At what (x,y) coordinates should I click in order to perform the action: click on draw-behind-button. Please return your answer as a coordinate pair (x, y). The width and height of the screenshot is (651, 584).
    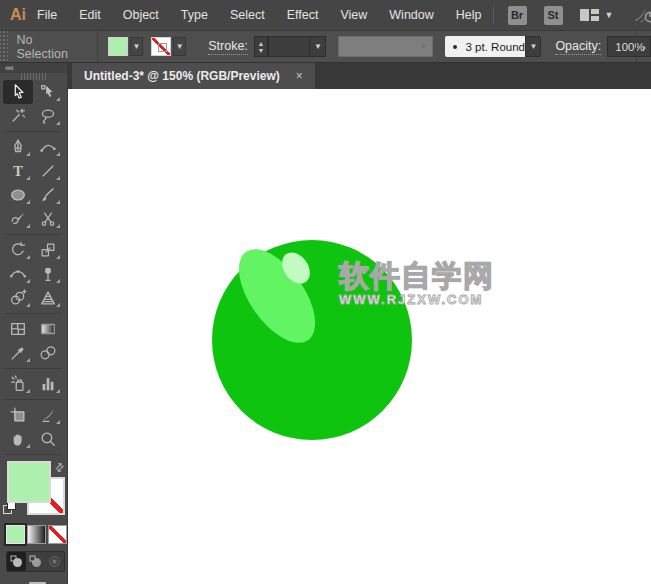
    Looking at the image, I should click on (36, 562).